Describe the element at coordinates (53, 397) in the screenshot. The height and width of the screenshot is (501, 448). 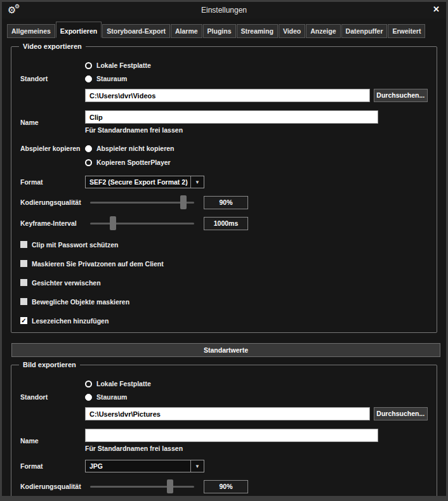
I see `bild-standort-label: Standort` at that location.